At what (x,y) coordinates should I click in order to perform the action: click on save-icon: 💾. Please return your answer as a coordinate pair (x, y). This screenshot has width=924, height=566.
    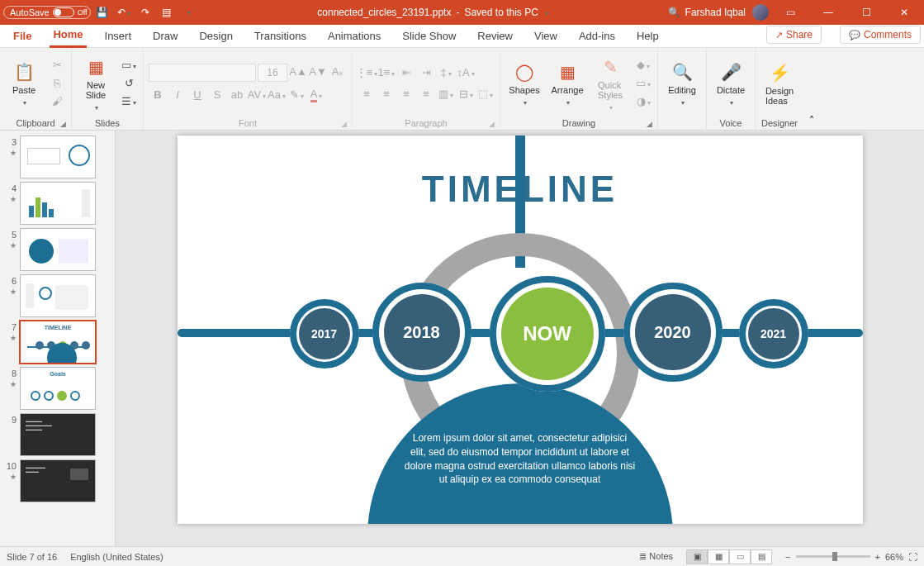
    Looking at the image, I should click on (102, 12).